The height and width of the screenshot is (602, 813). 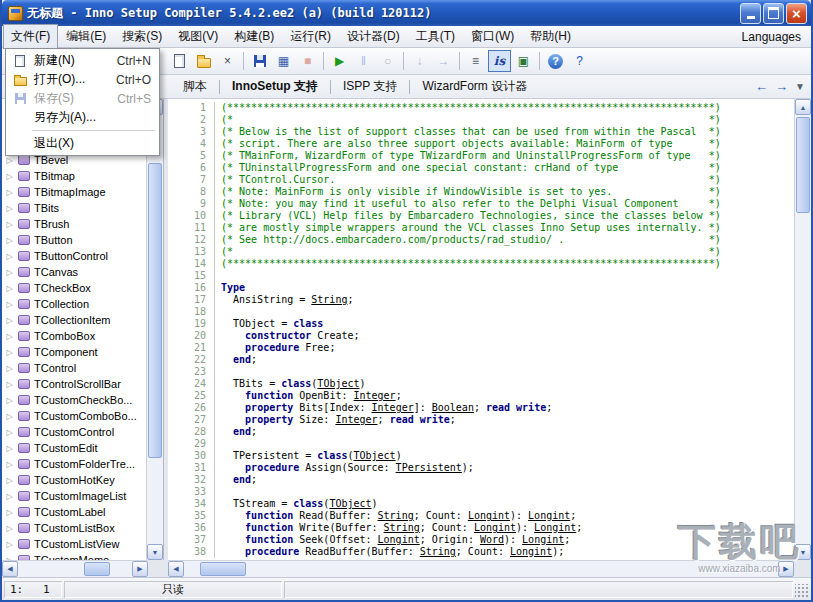 What do you see at coordinates (374, 36) in the screenshot?
I see `menubar-item-designer: 设计器(D)` at bounding box center [374, 36].